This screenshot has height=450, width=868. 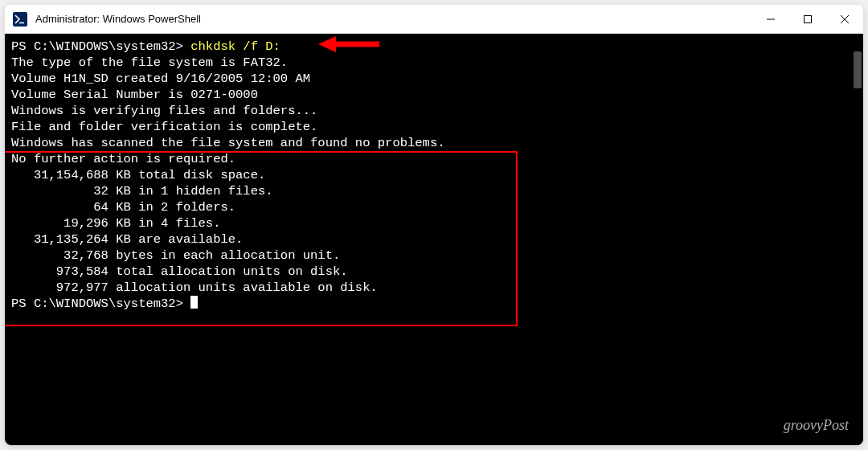 What do you see at coordinates (434, 223) in the screenshot?
I see `output-line: 19,296 KB in 4 files.` at bounding box center [434, 223].